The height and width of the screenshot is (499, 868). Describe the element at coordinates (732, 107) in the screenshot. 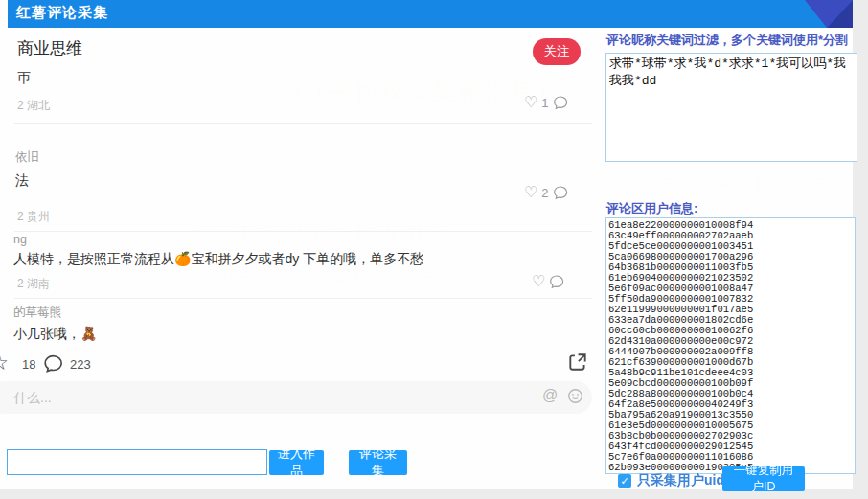

I see `filter-keywords-textarea: 求带*球带*求*我*d*求求*1*我可以吗*我我我*dd` at that location.